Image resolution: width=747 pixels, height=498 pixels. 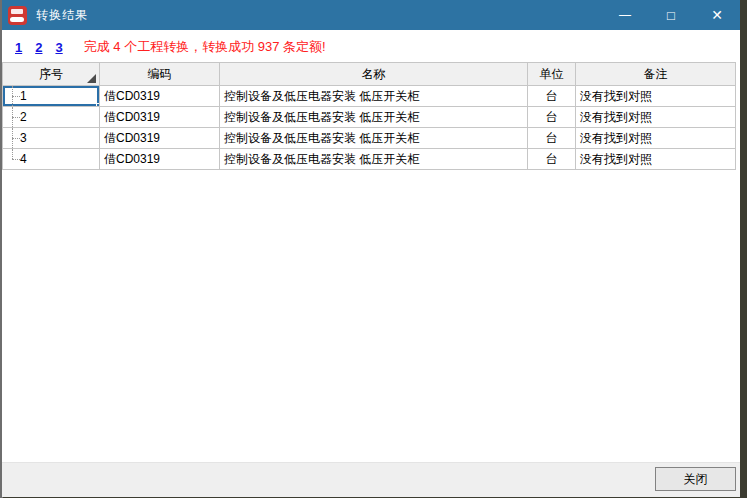 I want to click on cell-seq: 2, so click(x=52, y=118).